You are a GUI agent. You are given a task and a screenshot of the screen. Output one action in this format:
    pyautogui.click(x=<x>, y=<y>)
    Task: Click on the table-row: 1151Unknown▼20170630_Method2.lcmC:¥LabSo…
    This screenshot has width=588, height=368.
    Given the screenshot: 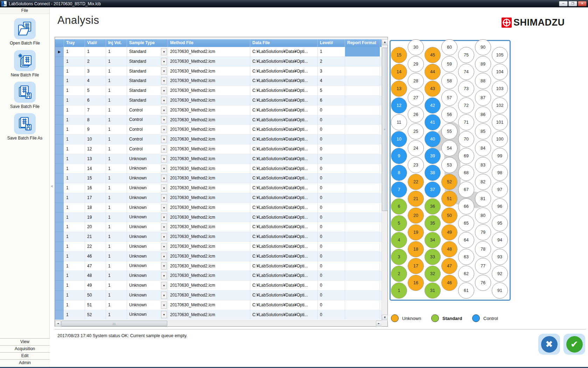 What is the action you would take?
    pyautogui.click(x=221, y=178)
    